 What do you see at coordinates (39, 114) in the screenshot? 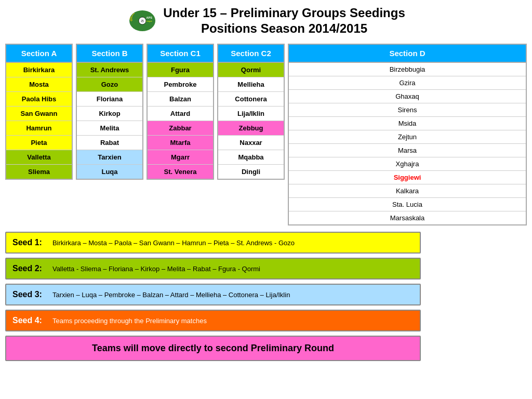
I see `table-row: San Gwann` at bounding box center [39, 114].